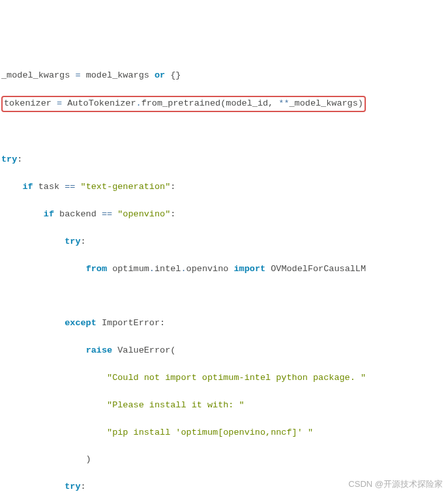 The image size is (448, 496). I want to click on code-line: "pip install 'optimum[openvino,nncf]' ", so click(224, 433).